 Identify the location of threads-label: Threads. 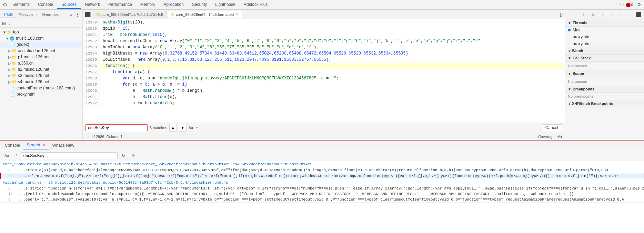
(580, 23).